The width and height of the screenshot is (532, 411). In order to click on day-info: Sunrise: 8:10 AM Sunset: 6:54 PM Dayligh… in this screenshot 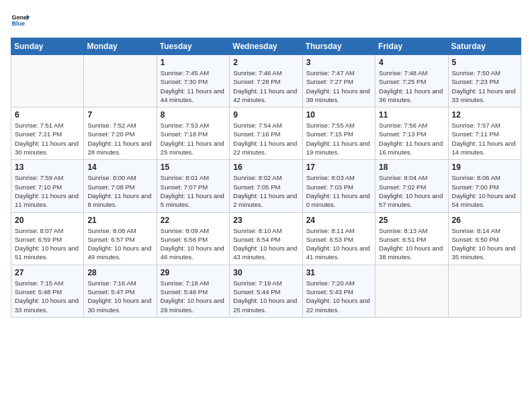, I will do `click(266, 244)`.